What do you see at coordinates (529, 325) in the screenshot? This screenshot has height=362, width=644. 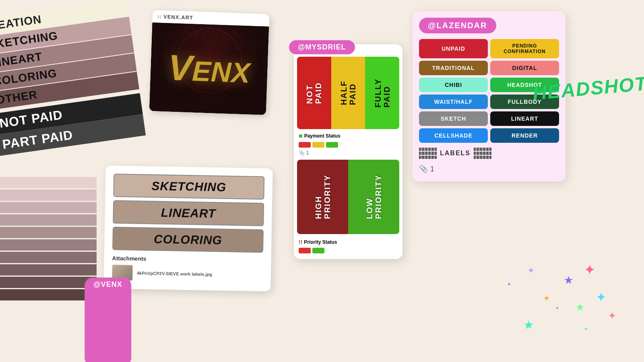 I see `star-teal: ★` at bounding box center [529, 325].